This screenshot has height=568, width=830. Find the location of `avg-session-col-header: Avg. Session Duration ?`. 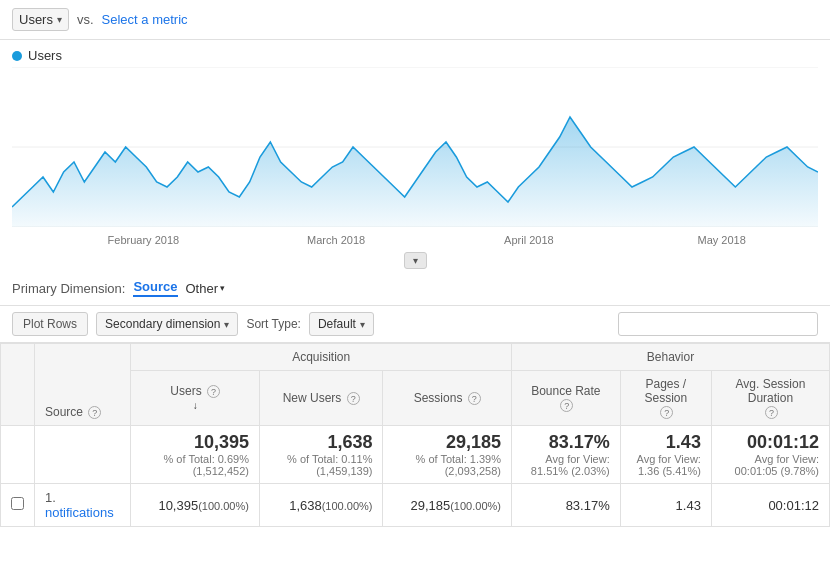

avg-session-col-header: Avg. Session Duration ? is located at coordinates (770, 398).